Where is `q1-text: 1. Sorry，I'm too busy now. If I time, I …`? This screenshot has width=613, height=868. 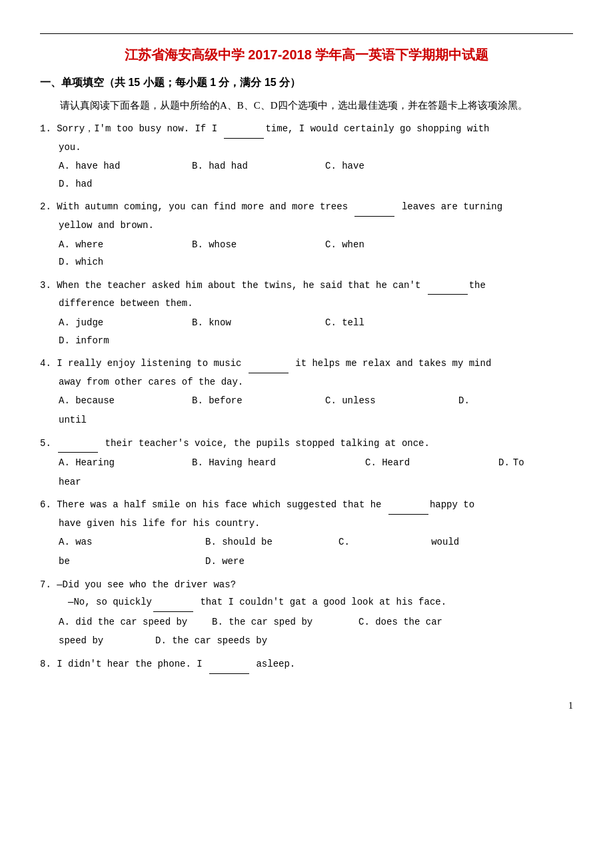 q1-text: 1. Sorry，I'm too busy now. If I time, I … is located at coordinates (306, 129).